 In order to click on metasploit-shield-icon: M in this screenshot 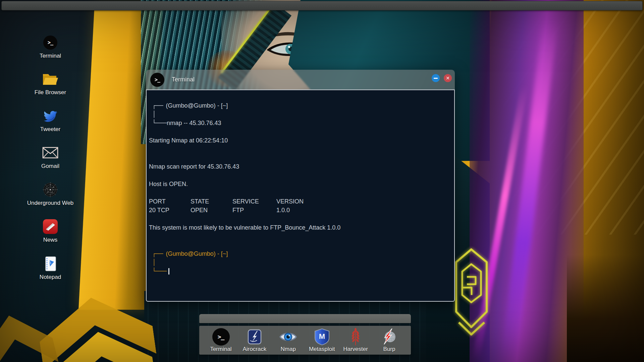, I will do `click(322, 337)`.